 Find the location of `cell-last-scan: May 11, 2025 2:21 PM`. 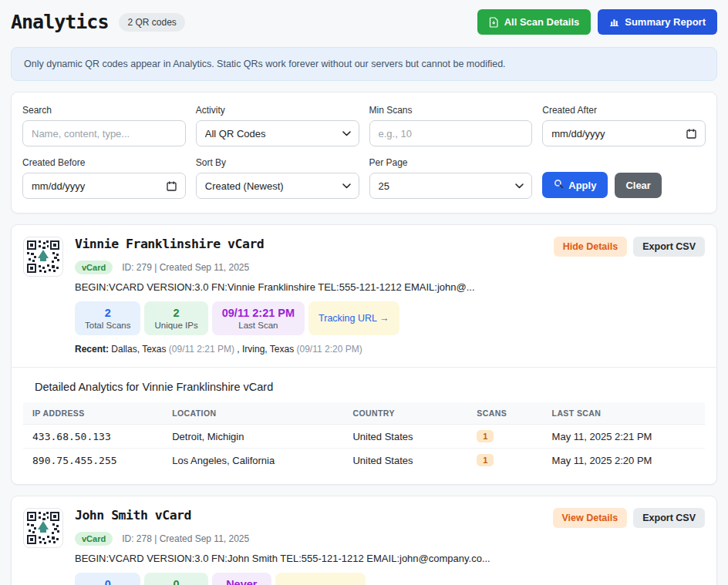

cell-last-scan: May 11, 2025 2:21 PM is located at coordinates (624, 436).